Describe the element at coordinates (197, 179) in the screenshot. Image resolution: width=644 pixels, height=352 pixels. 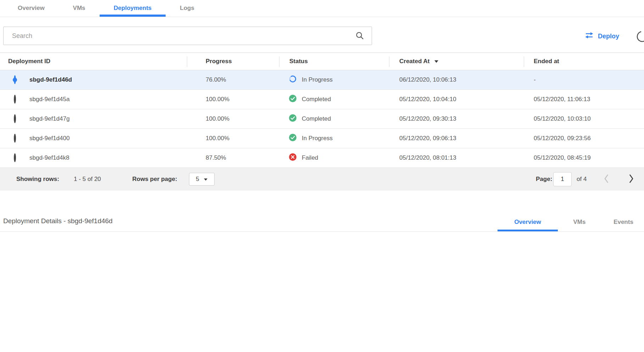
I see `rows-per-page-value: 5` at that location.